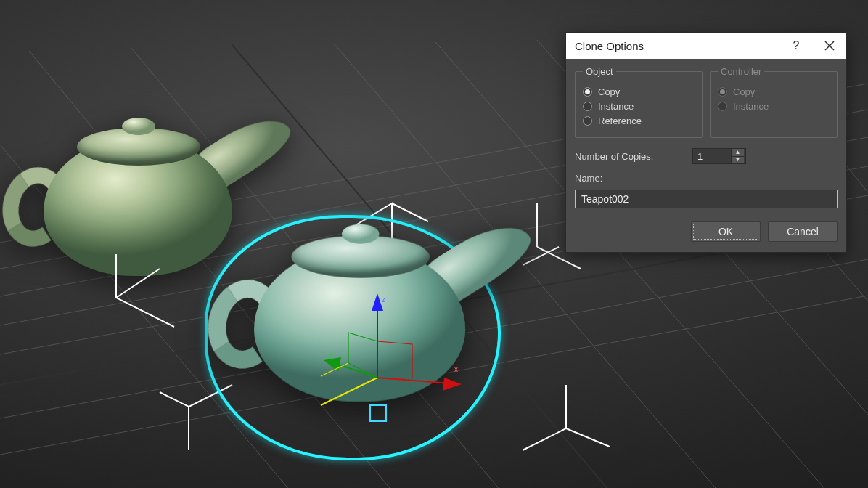 This screenshot has width=868, height=488. I want to click on controller-group: Controller Copy Instance, so click(774, 102).